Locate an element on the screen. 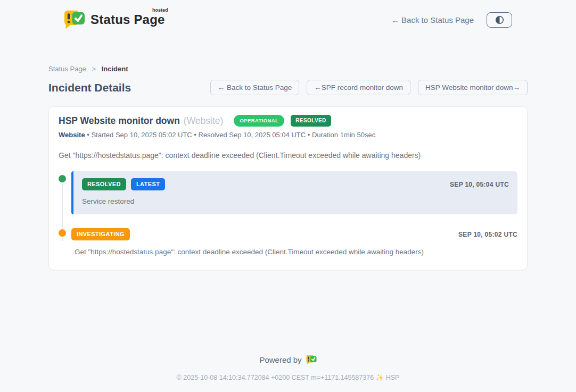  copyright-text: © 2025-10-08 14:10:34.772084 +0200 CEST … is located at coordinates (288, 378).